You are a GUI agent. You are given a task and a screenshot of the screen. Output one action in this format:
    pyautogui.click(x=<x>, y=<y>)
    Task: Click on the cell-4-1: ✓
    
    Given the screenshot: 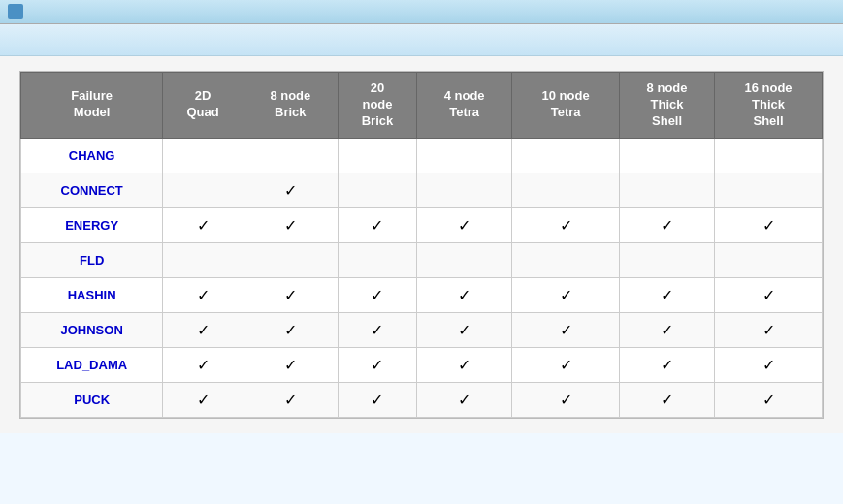 What is the action you would take?
    pyautogui.click(x=290, y=295)
    